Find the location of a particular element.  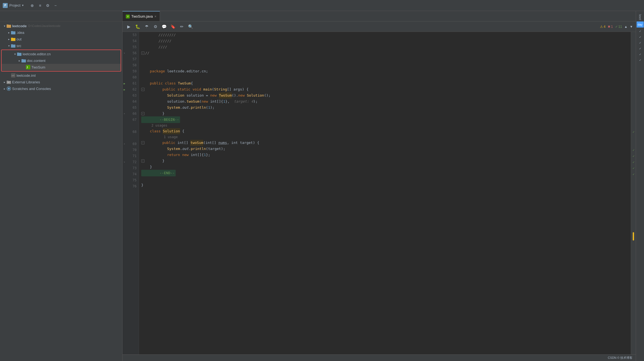

sidebar-item-leetcode-root: leetcode D:\Codes\Java\leetcode is located at coordinates (61, 26).